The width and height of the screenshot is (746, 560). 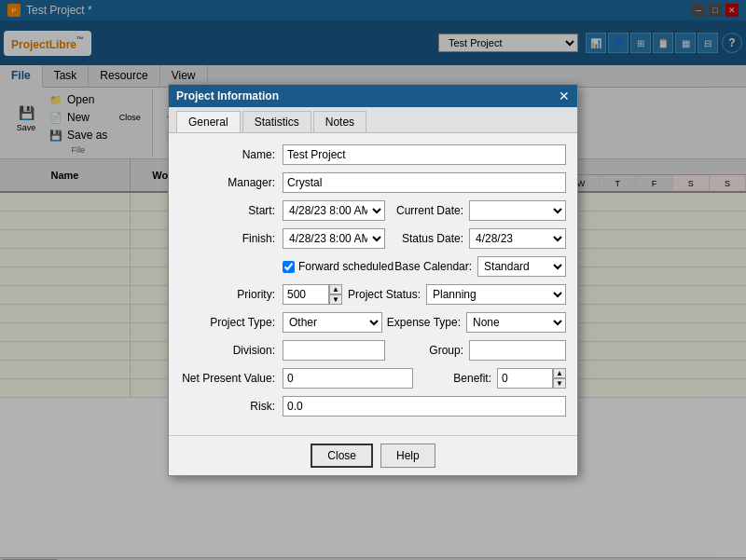 What do you see at coordinates (424, 183) in the screenshot?
I see `manager-input` at bounding box center [424, 183].